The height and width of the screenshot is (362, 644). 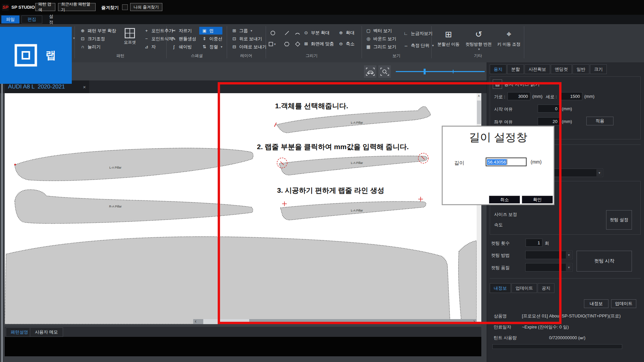 What do you see at coordinates (381, 47) in the screenshot?
I see `ribbon-item-grid-view: ▦그리드 보기` at bounding box center [381, 47].